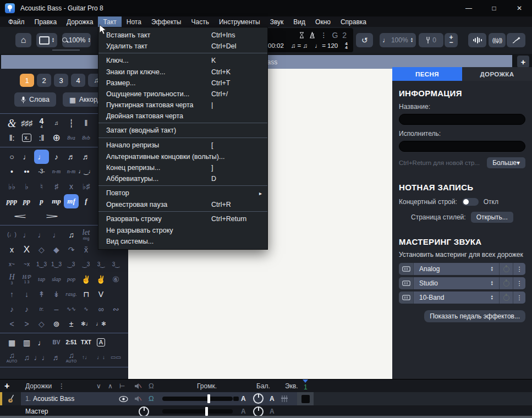  Describe the element at coordinates (12, 186) in the screenshot. I see `palette-symbol: ♭♭` at that location.